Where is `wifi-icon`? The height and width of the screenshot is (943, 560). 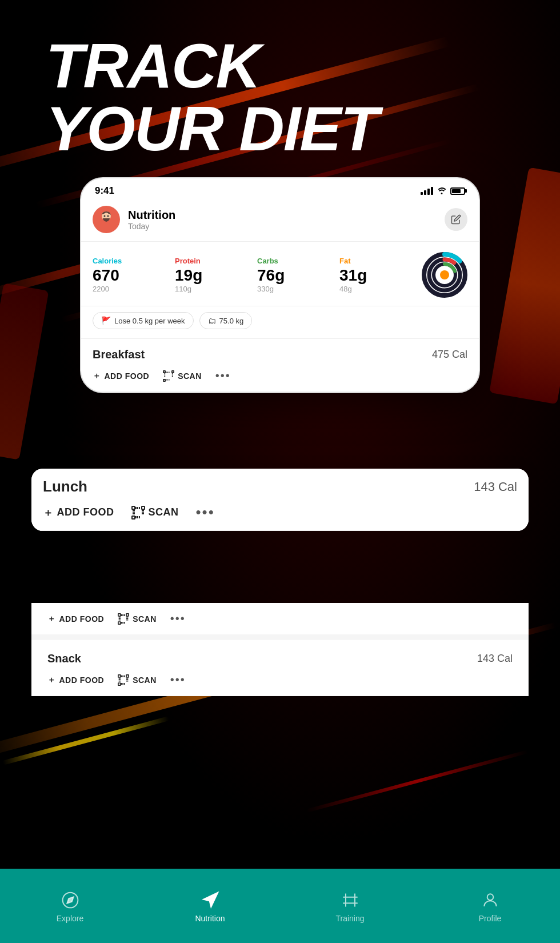
wifi-icon is located at coordinates (442, 191).